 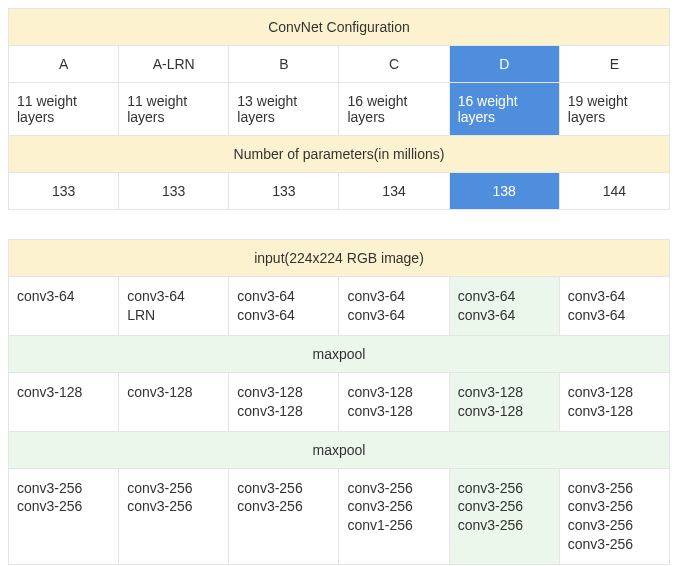 What do you see at coordinates (284, 306) in the screenshot?
I see `b1-b: conv3-64conv3-64` at bounding box center [284, 306].